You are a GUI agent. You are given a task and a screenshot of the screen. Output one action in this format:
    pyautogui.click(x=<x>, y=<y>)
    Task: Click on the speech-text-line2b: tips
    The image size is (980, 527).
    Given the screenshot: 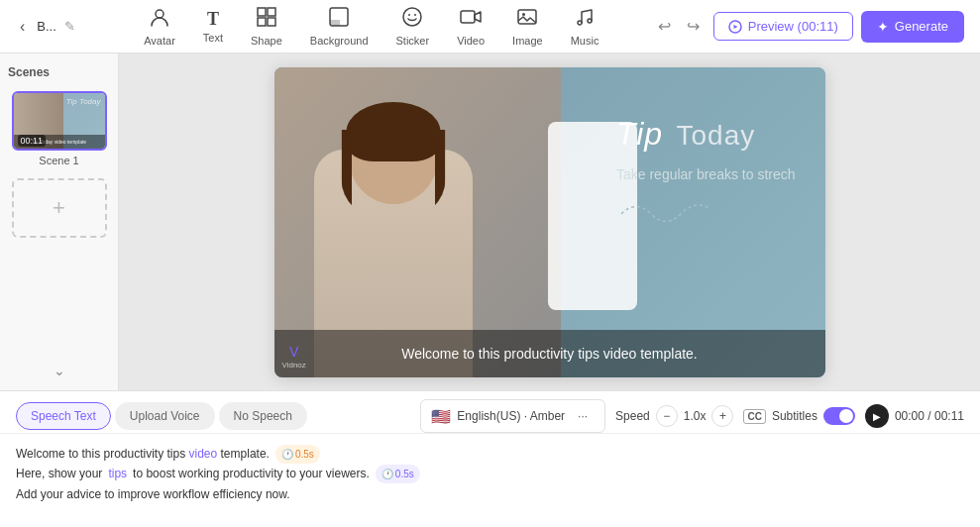 What is the action you would take?
    pyautogui.click(x=117, y=474)
    